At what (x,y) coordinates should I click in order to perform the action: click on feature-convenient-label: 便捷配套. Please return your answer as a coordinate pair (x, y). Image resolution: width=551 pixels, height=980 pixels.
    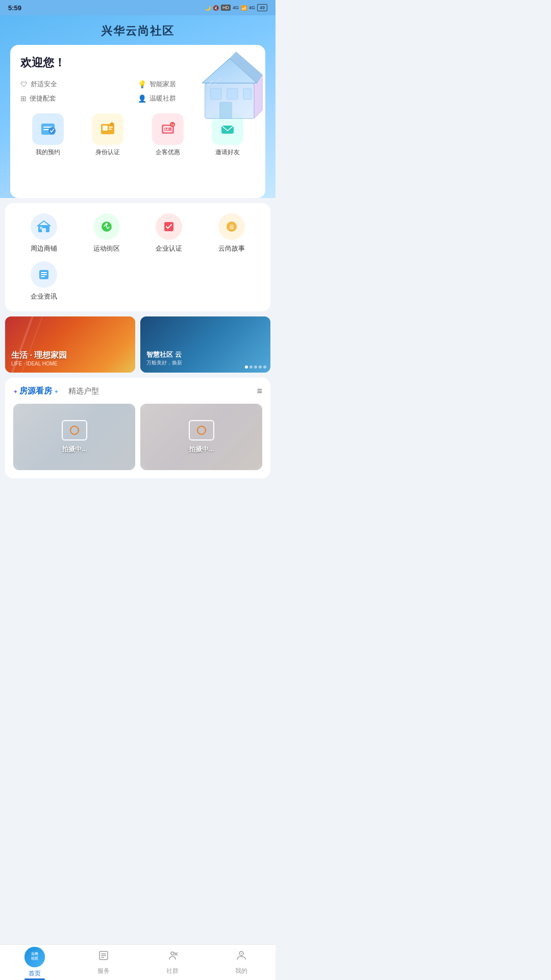
    Looking at the image, I should click on (43, 99).